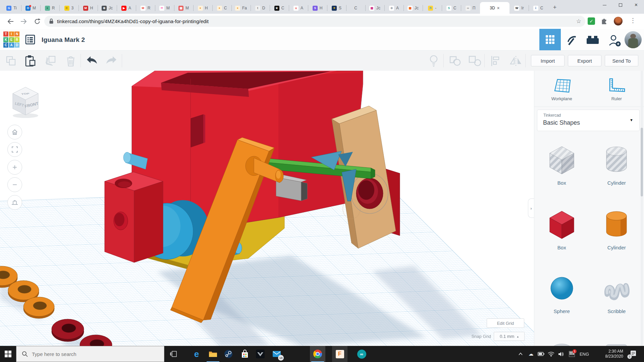  Describe the element at coordinates (71, 62) in the screenshot. I see `delete-icon` at that location.